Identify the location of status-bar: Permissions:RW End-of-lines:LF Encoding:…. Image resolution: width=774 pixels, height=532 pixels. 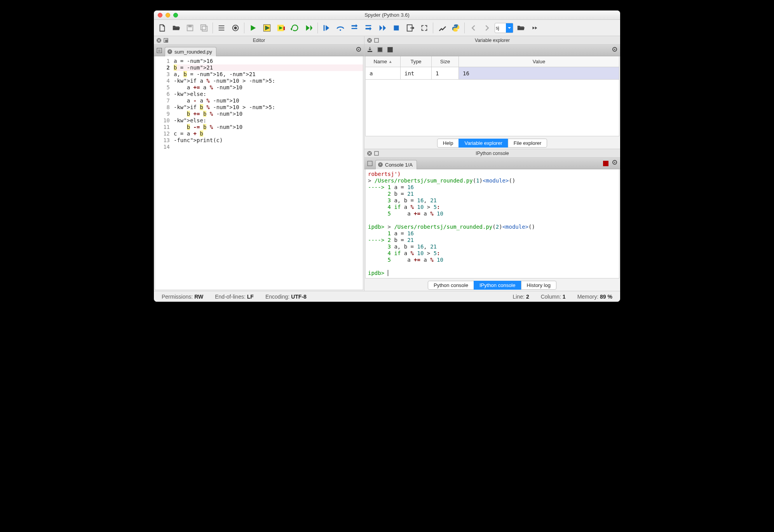
(387, 296).